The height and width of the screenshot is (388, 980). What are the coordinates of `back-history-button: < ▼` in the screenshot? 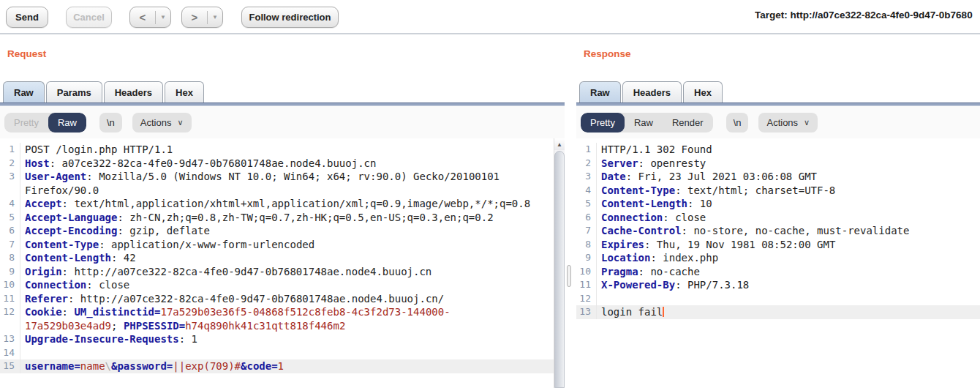 It's located at (151, 18).